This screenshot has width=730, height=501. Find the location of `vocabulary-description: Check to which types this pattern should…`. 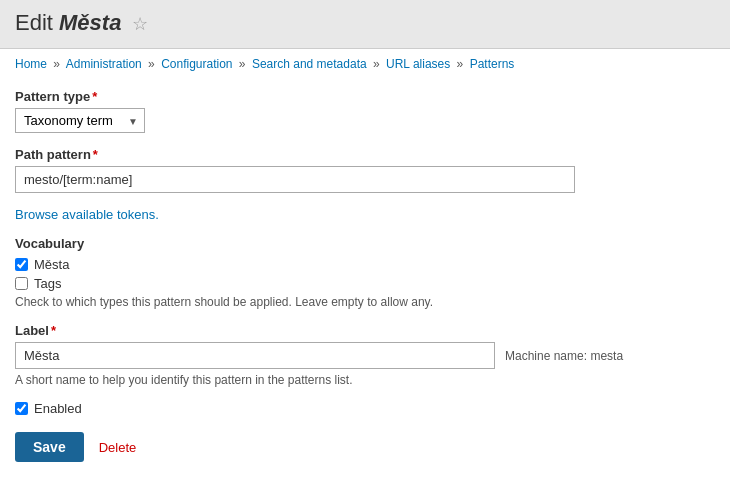

vocabulary-description: Check to which types this pattern should… is located at coordinates (365, 302).